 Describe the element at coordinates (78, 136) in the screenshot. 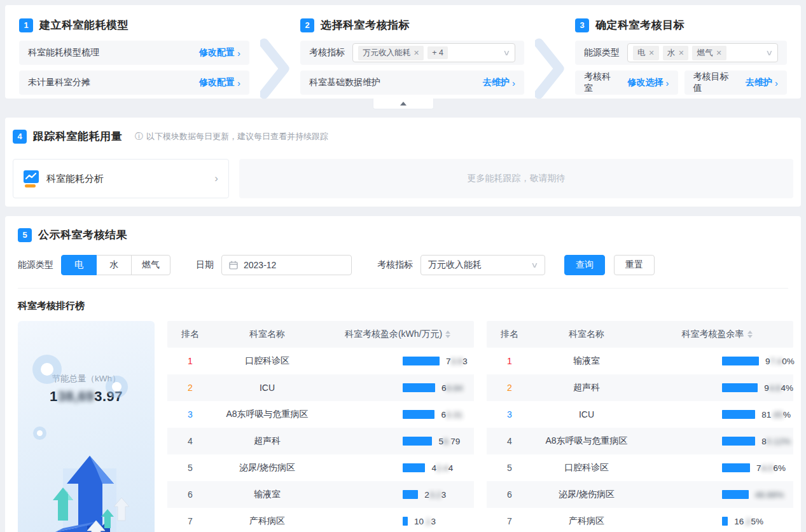

I see `step-4-title: 跟踪科室能耗用量` at that location.